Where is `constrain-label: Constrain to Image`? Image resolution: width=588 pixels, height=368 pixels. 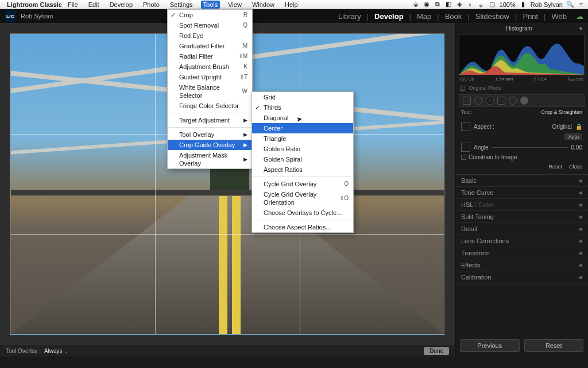 constrain-label: Constrain to Image is located at coordinates (493, 158).